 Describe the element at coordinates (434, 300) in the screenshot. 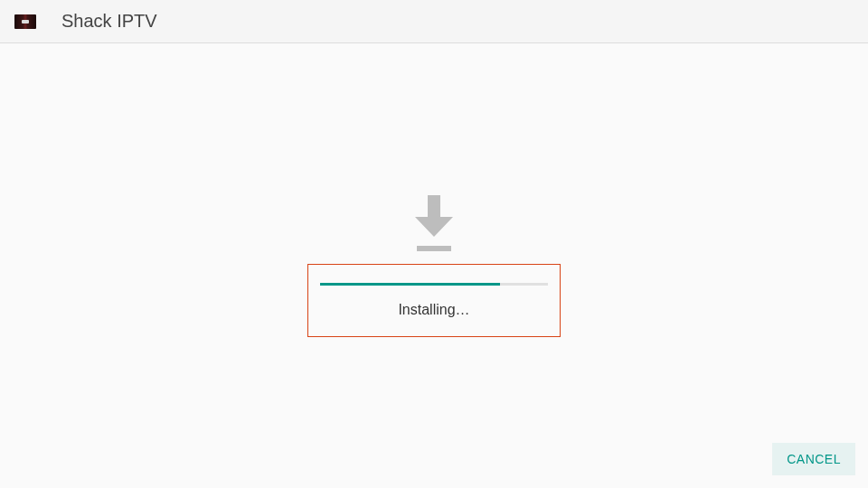

I see `install-progress-box: Installing…` at that location.